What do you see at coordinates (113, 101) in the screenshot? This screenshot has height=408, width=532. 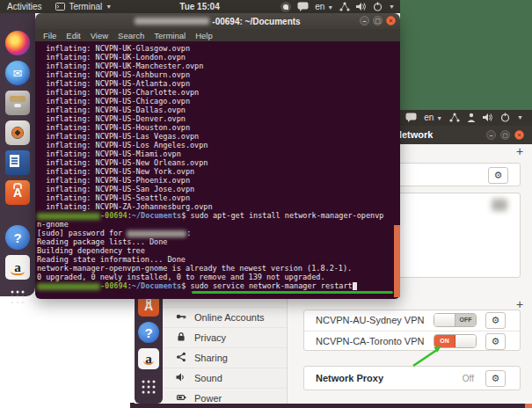 I see `terminal-text: inflating: NCVPN-US-Chicago.ovpn` at bounding box center [113, 101].